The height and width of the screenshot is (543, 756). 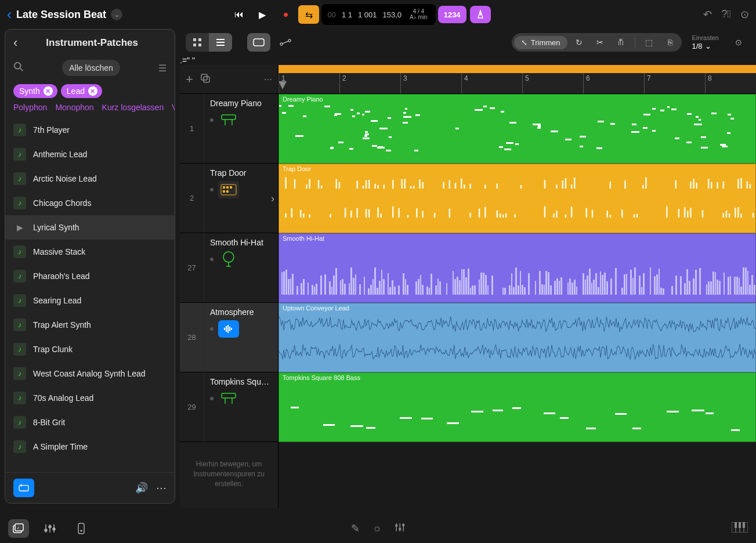 What do you see at coordinates (91, 68) in the screenshot?
I see `clear-filters-button: Alle löschen` at bounding box center [91, 68].